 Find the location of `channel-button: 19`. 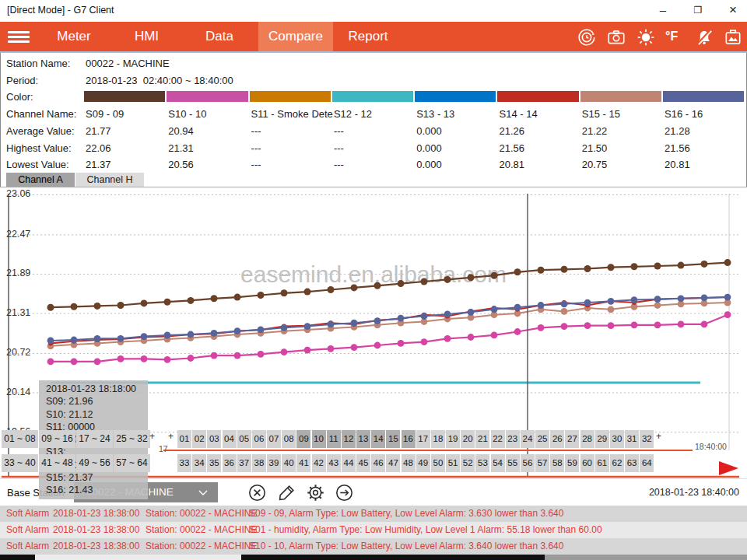

channel-button: 19 is located at coordinates (453, 439).